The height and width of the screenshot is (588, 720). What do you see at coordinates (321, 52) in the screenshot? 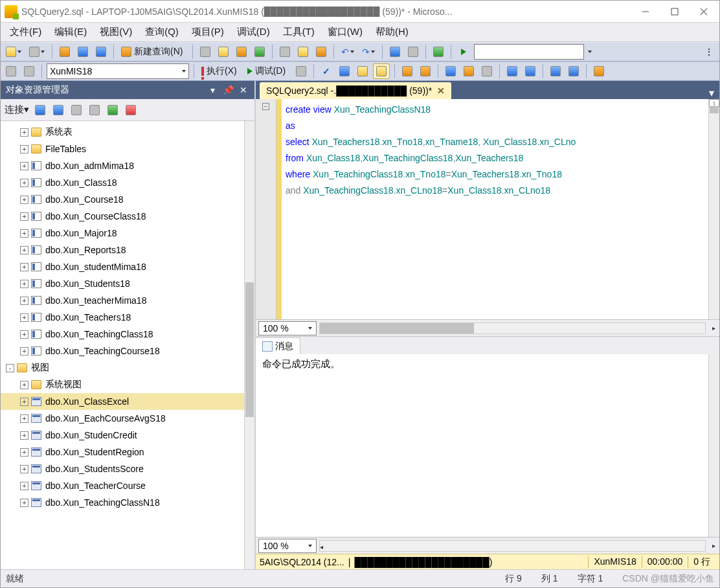
I see `paste-button` at bounding box center [321, 52].